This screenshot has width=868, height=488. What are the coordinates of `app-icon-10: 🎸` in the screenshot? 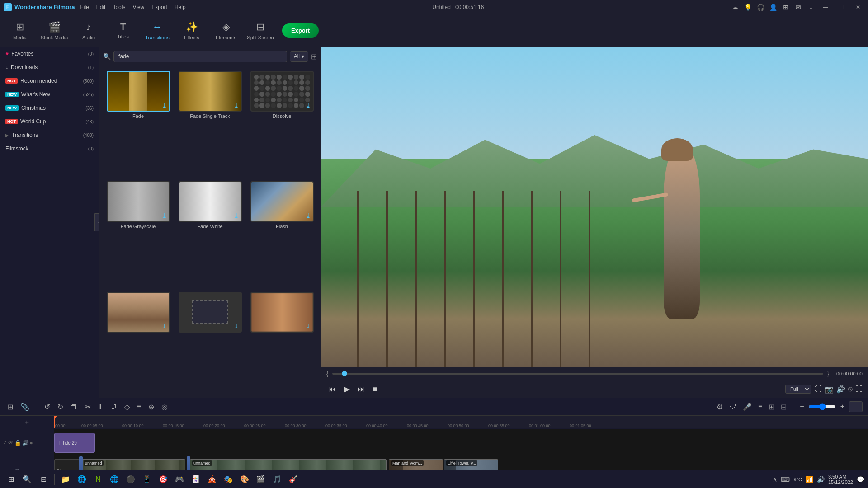 It's located at (293, 479).